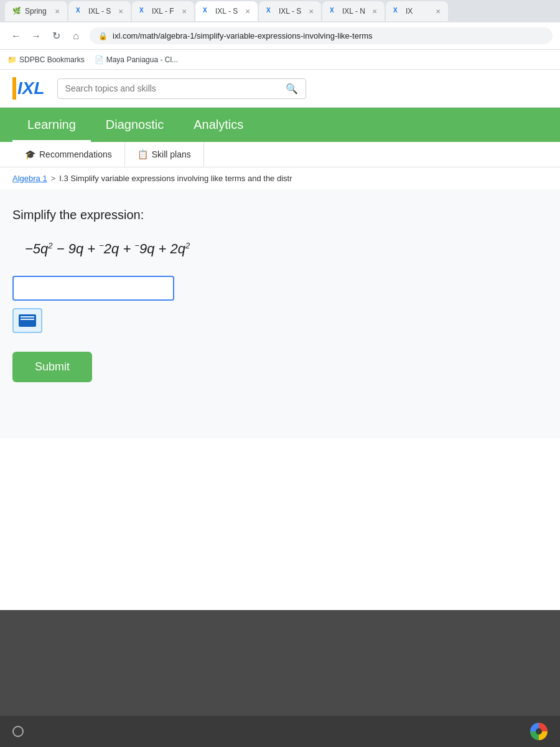 The height and width of the screenshot is (747, 560). What do you see at coordinates (76, 154) in the screenshot?
I see `recommendations-label: Recommendations` at bounding box center [76, 154].